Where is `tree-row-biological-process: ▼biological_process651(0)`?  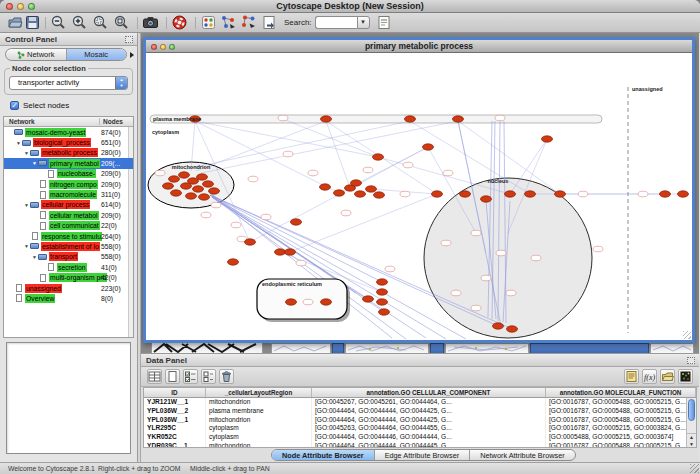
tree-row-biological-process: ▼biological_process651(0) is located at coordinates (68, 142).